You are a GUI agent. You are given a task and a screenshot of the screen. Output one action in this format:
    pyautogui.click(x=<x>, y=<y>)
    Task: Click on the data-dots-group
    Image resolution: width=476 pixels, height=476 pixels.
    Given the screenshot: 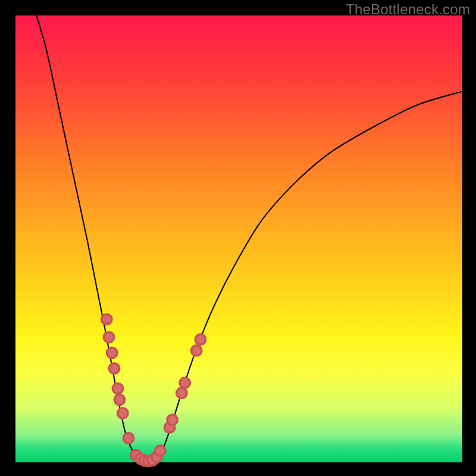 What is the action you would take?
    pyautogui.click(x=154, y=390)
    